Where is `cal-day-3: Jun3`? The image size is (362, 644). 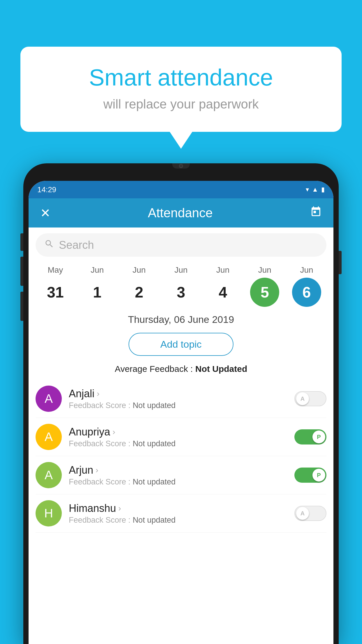 cal-day-3: Jun3 is located at coordinates (181, 286).